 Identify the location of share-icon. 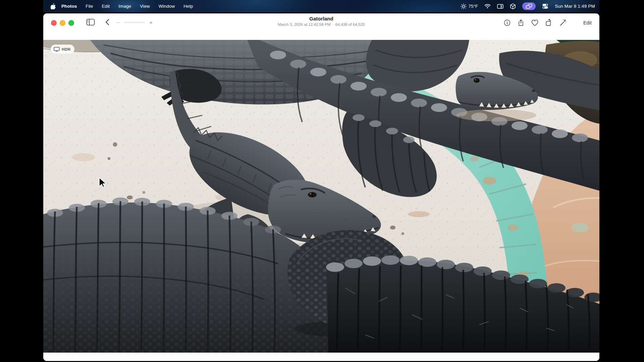
(521, 23).